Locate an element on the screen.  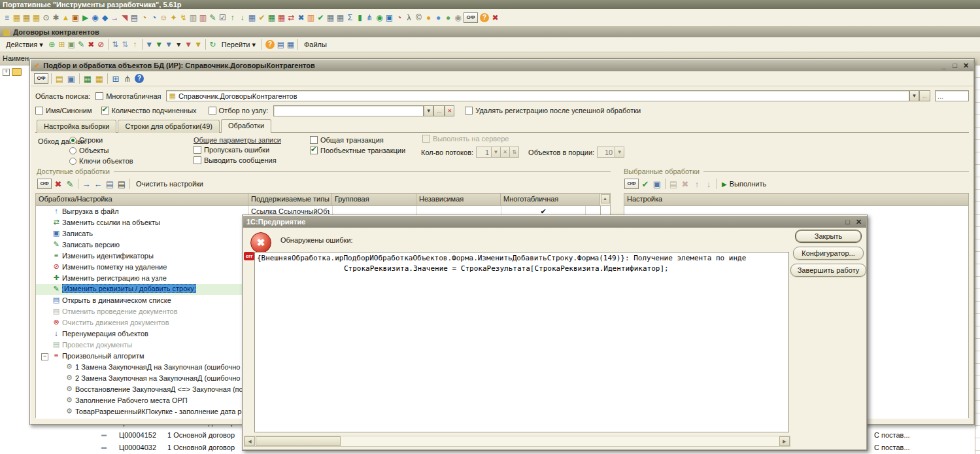
sum-icon: Σ is located at coordinates (350, 18).